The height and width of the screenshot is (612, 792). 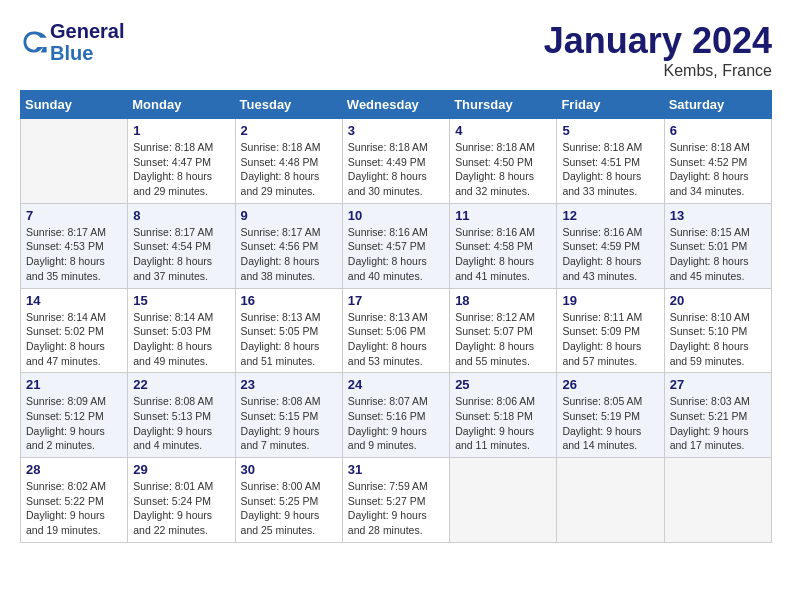 I want to click on day-info: Sunrise: 8:13 AMSunset: 5:06 PMDaylight:…, so click(x=396, y=340).